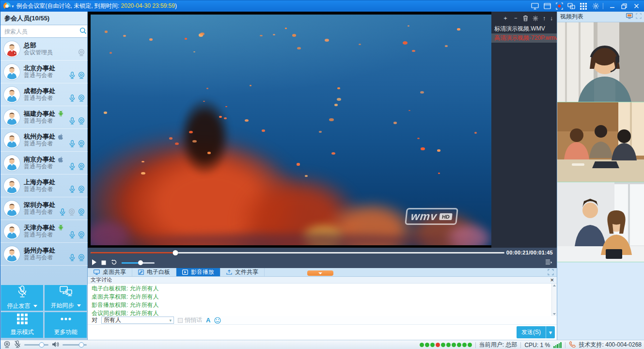  What do you see at coordinates (218, 320) in the screenshot?
I see `emoji-icon` at bounding box center [218, 320].